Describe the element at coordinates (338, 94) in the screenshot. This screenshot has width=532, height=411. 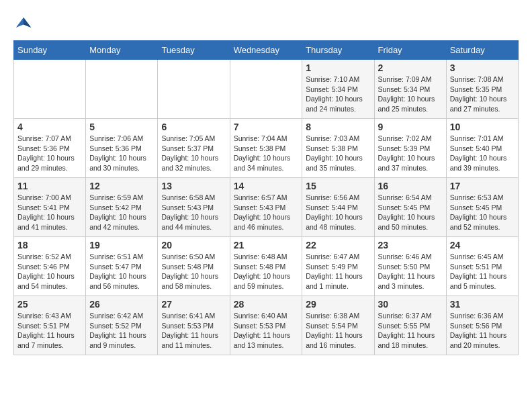
I see `day-info: Sunrise: 7:10 AM Sunset: 5:34 PM Dayligh…` at that location.